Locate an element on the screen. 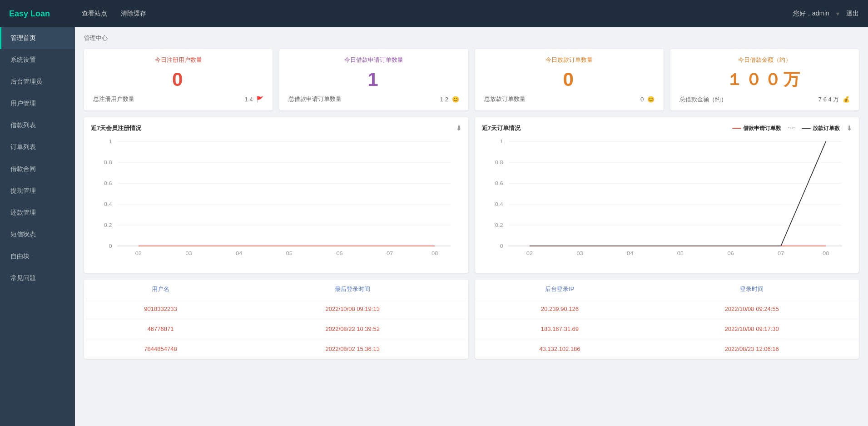 This screenshot has width=868, height=426. table-row: 43.132.102.186 2022/08/23 12:06:16 is located at coordinates (667, 349).